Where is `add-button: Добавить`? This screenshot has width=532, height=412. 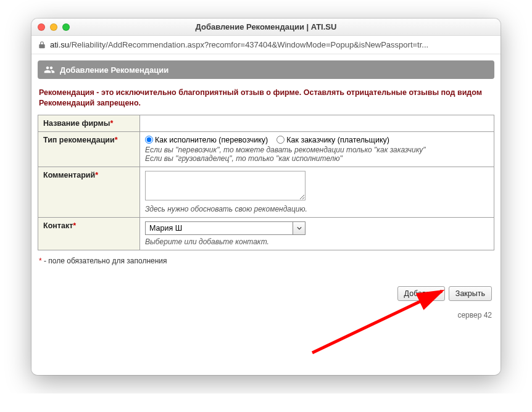 add-button: Добавить is located at coordinates (421, 294).